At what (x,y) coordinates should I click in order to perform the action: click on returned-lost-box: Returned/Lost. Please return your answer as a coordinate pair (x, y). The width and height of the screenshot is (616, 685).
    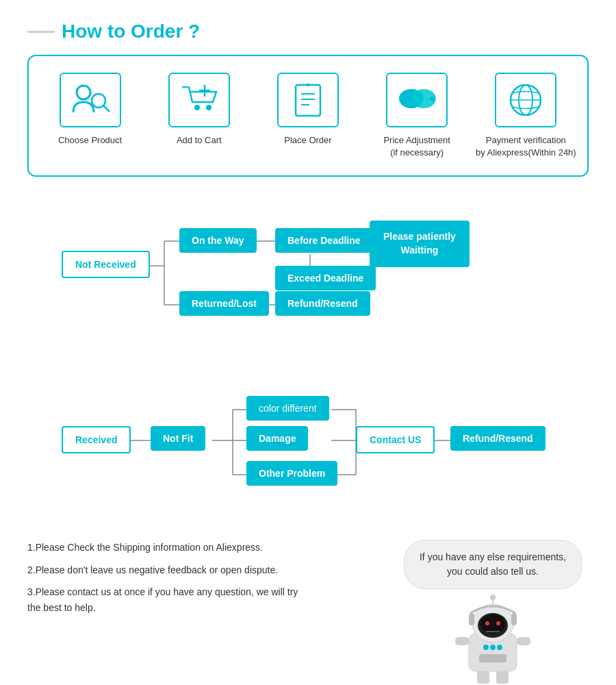
    Looking at the image, I should click on (224, 303).